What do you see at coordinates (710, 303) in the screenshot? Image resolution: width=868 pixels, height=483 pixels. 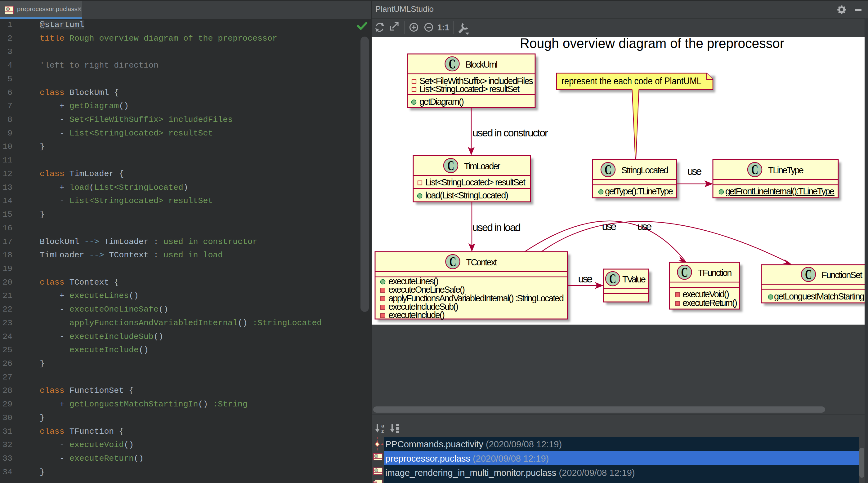 I see `svg-text: executeReturn()` at bounding box center [710, 303].